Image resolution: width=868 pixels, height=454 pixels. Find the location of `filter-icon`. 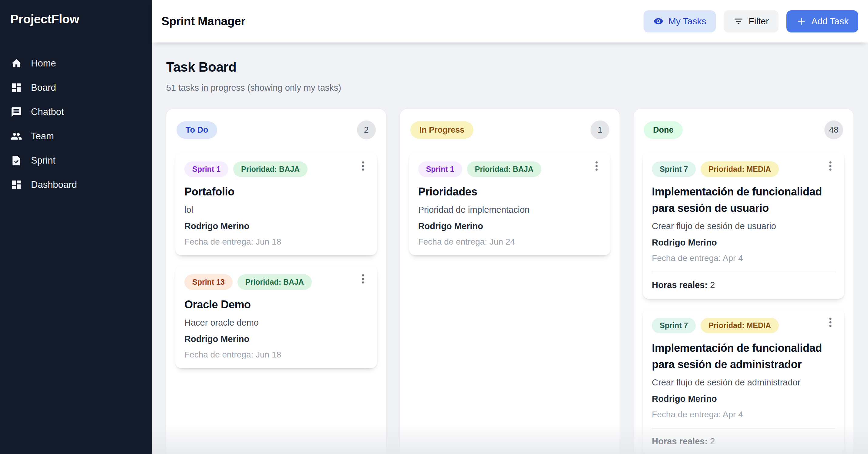

filter-icon is located at coordinates (739, 21).